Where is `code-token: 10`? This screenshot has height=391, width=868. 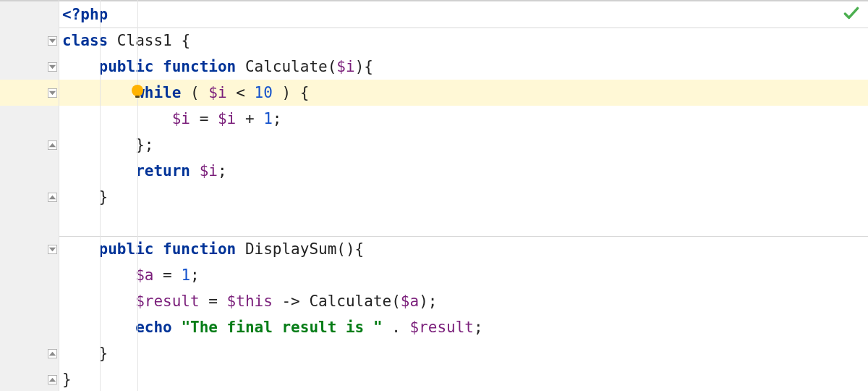 code-token: 10 is located at coordinates (263, 93).